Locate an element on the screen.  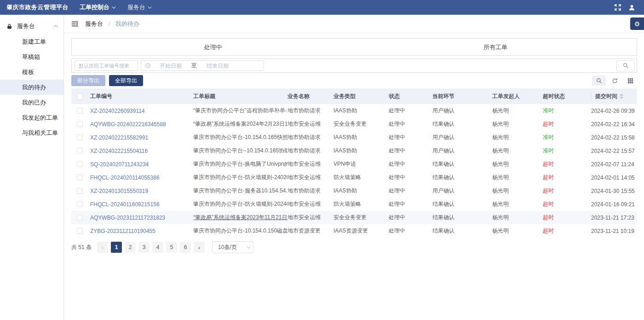
table-row: AQYWBG-2024022216345588 “肇政易”系统运维备案2024年… is located at coordinates (354, 124).